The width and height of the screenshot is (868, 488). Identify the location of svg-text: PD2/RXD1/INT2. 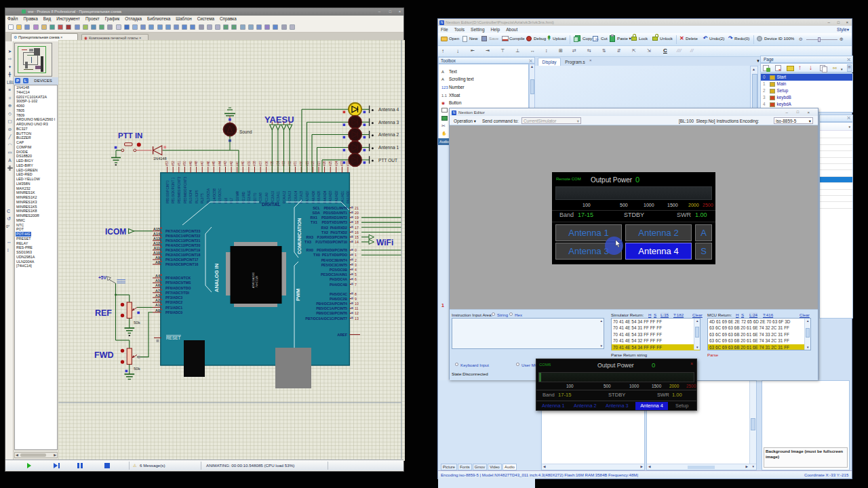
(334, 218).